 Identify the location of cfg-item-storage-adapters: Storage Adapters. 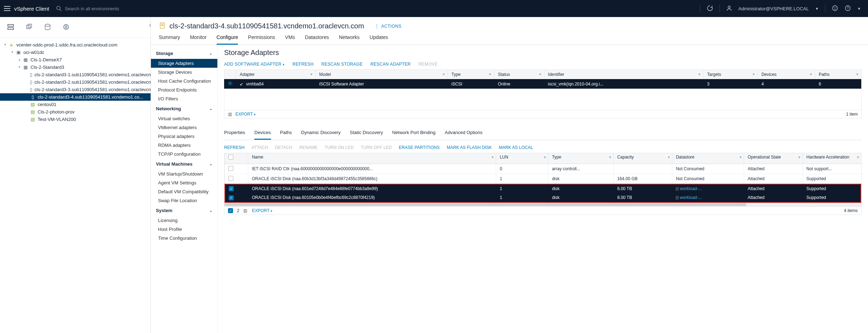
(184, 63).